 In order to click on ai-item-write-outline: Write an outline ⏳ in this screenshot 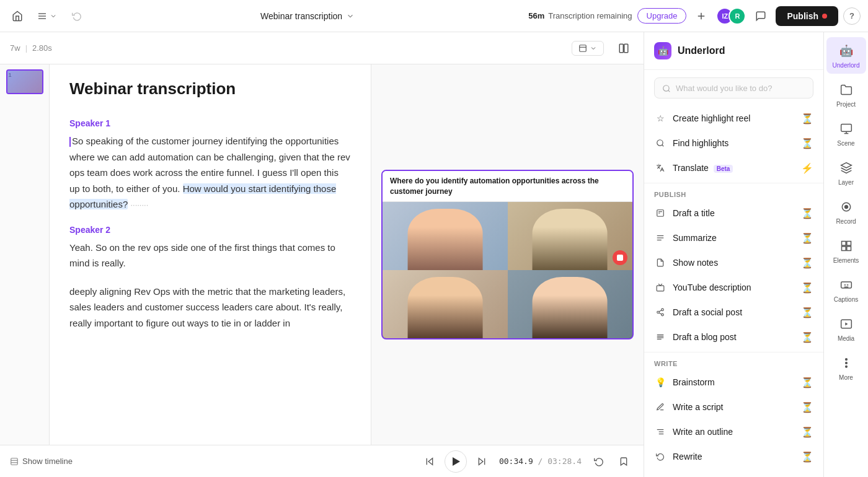, I will do `click(734, 432)`.